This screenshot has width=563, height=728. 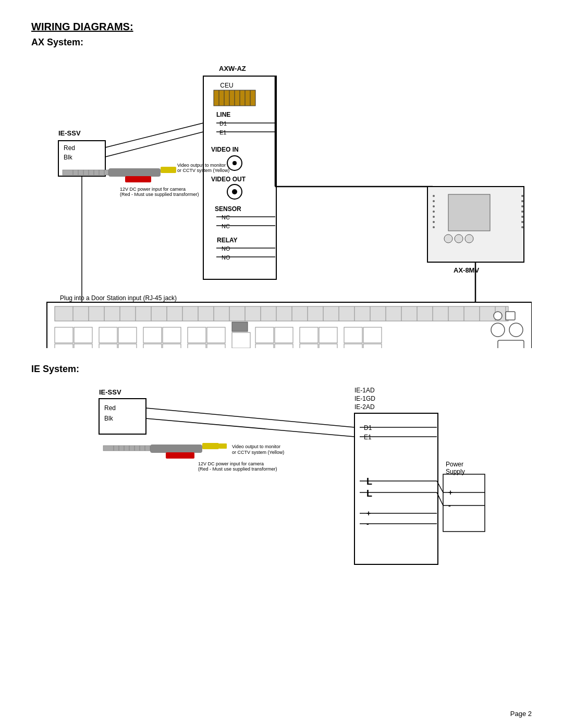 I want to click on ie1gd-label: IE-1GD, so click(x=365, y=399).